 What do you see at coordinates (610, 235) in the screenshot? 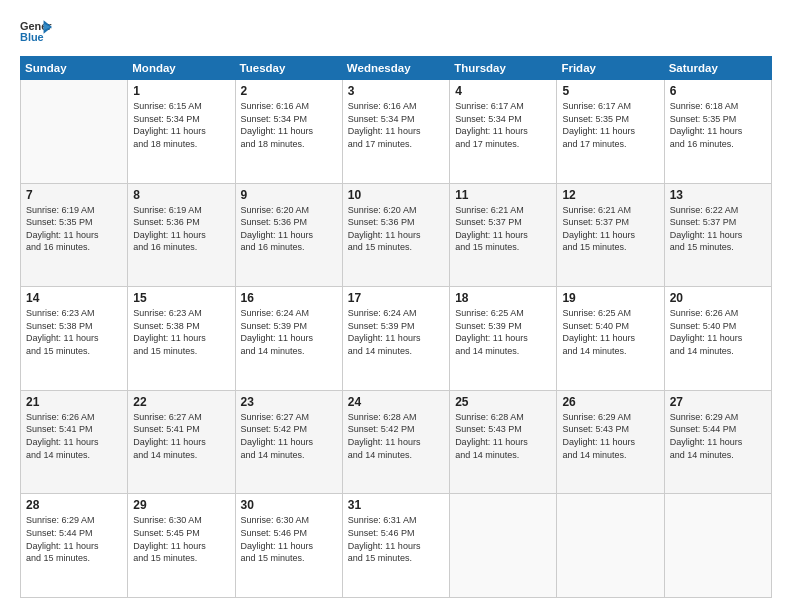
I see `calendar-cell: 12Sunrise: 6:21 AM Sunset: 5:37 PM Dayli…` at bounding box center [610, 235].